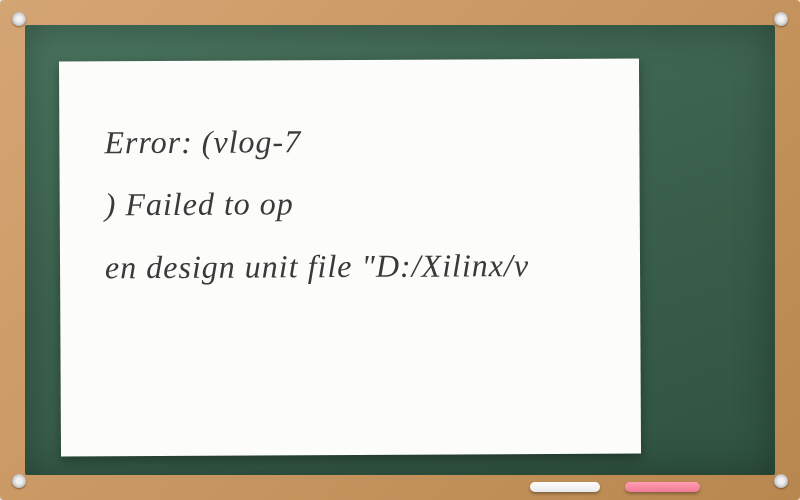 This screenshot has height=500, width=800. What do you see at coordinates (19, 481) in the screenshot?
I see `screw-bottom-left` at bounding box center [19, 481].